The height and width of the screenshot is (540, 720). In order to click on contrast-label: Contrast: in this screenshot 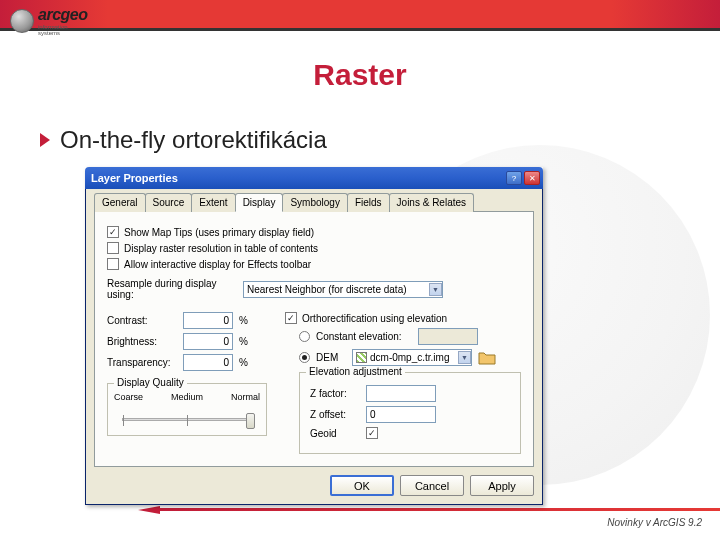, I will do `click(142, 320)`.